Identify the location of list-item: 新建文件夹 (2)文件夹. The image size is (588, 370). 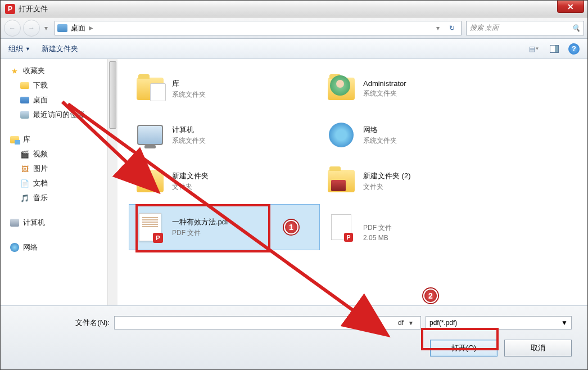
(415, 181).